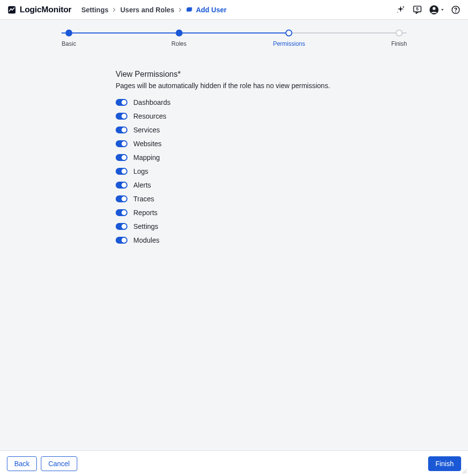  Describe the element at coordinates (152, 102) in the screenshot. I see `permission-label: Dashboards` at that location.